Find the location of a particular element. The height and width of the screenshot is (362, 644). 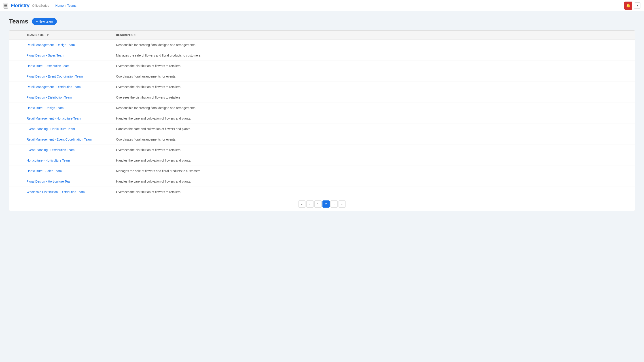

team-name-link: Event Planning - Distribution Team is located at coordinates (50, 150).